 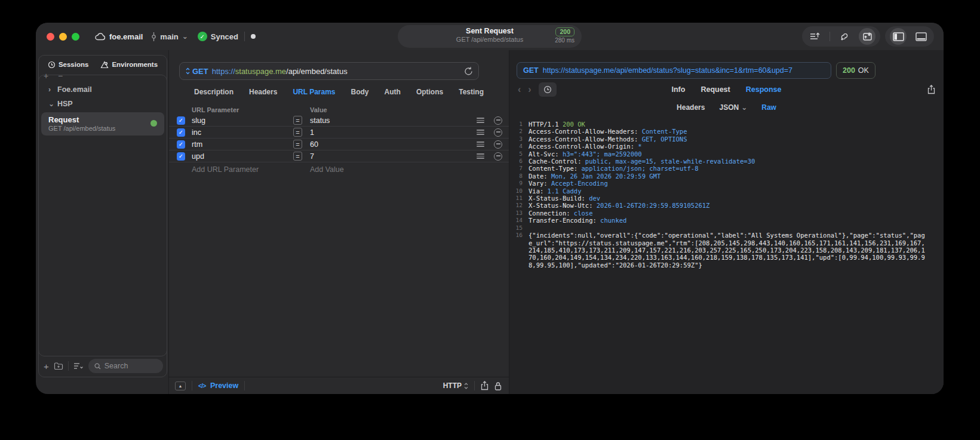 I want to click on link-requests-button, so click(x=844, y=36).